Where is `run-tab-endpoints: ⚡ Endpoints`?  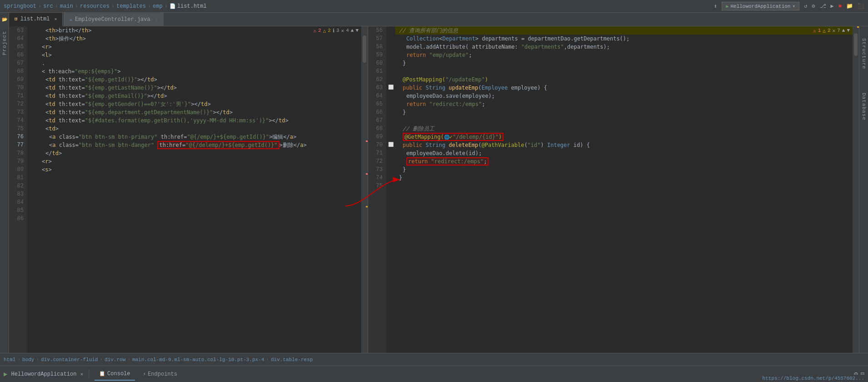
run-tab-endpoints: ⚡ Endpoints is located at coordinates (160, 374).